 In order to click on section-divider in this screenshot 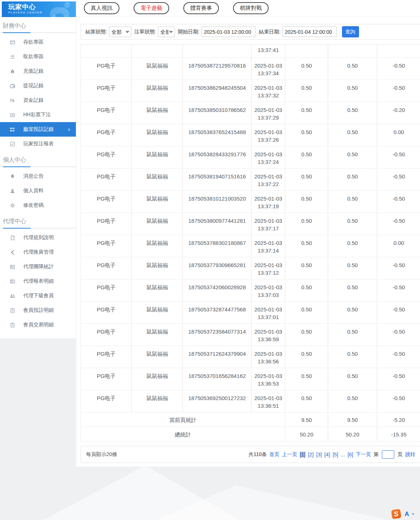, I will do `click(38, 167)`.